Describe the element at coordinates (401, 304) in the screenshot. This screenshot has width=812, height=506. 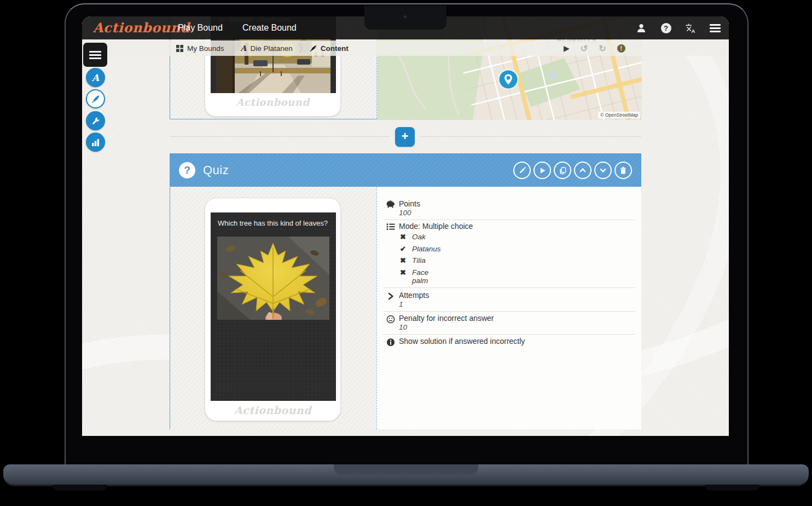
I see `attempts-value: 1` at that location.